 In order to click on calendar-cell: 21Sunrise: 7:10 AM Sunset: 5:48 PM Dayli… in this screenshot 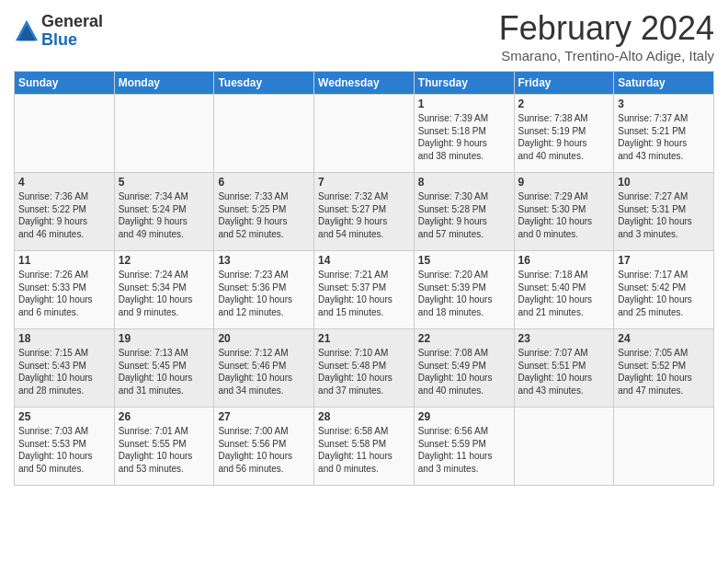, I will do `click(364, 368)`.